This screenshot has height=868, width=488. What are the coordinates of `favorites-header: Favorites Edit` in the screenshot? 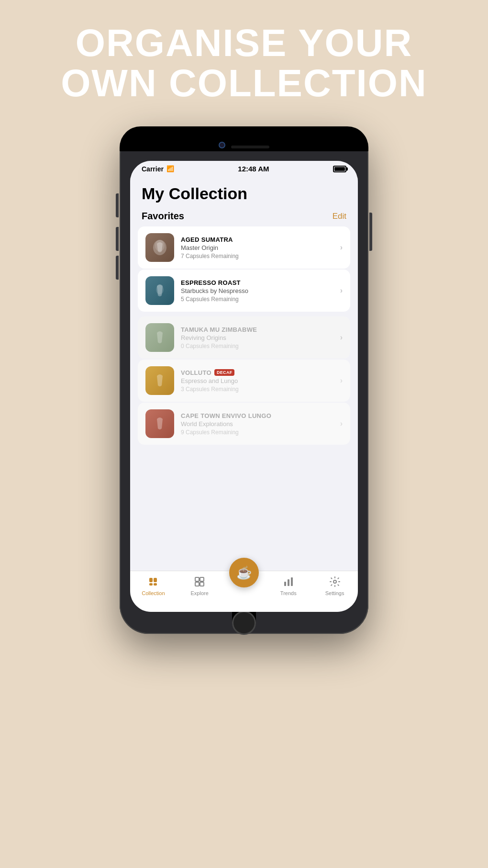 It's located at (244, 217).